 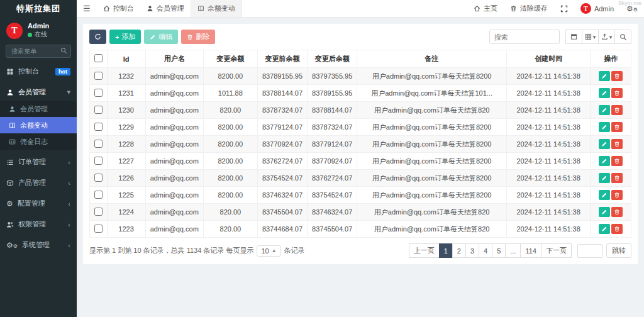 I want to click on sidebar-item-products: 产品管理 ‹, so click(x=38, y=182).